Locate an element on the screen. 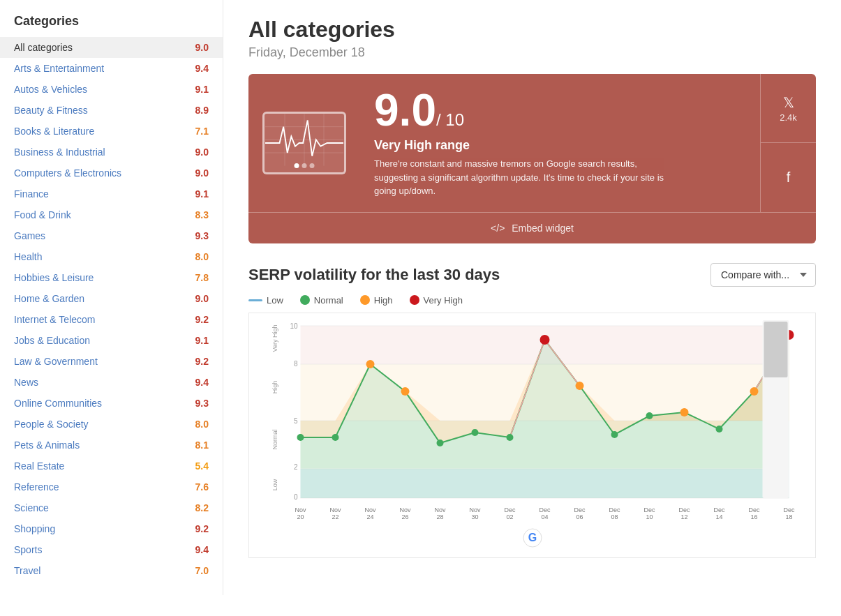  xlabel-dec10b: 10 is located at coordinates (649, 517).